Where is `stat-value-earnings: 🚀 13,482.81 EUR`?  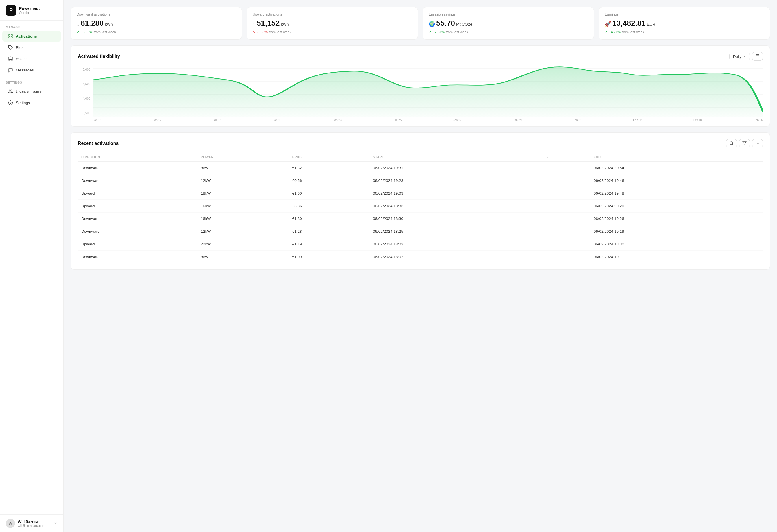 stat-value-earnings: 🚀 13,482.81 EUR is located at coordinates (684, 23).